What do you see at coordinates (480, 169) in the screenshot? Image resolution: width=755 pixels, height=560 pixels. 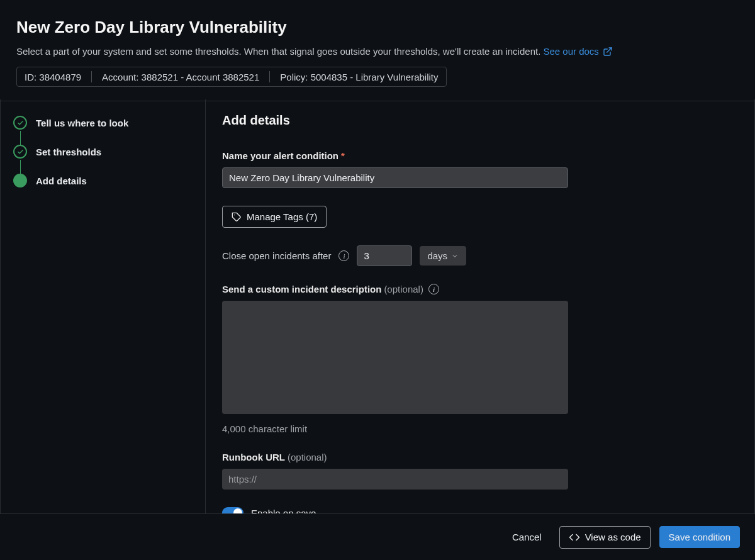 I see `name-field-group: Name your alert condition *` at bounding box center [480, 169].